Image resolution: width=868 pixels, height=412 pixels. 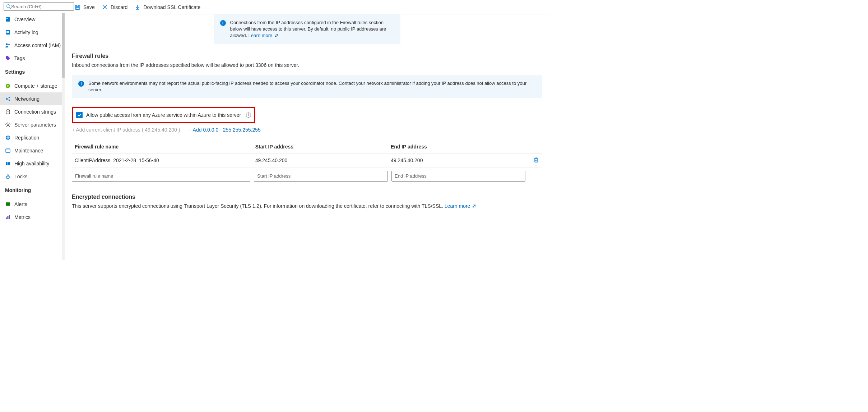 What do you see at coordinates (35, 112) in the screenshot?
I see `nav-label: Connection strings` at bounding box center [35, 112].